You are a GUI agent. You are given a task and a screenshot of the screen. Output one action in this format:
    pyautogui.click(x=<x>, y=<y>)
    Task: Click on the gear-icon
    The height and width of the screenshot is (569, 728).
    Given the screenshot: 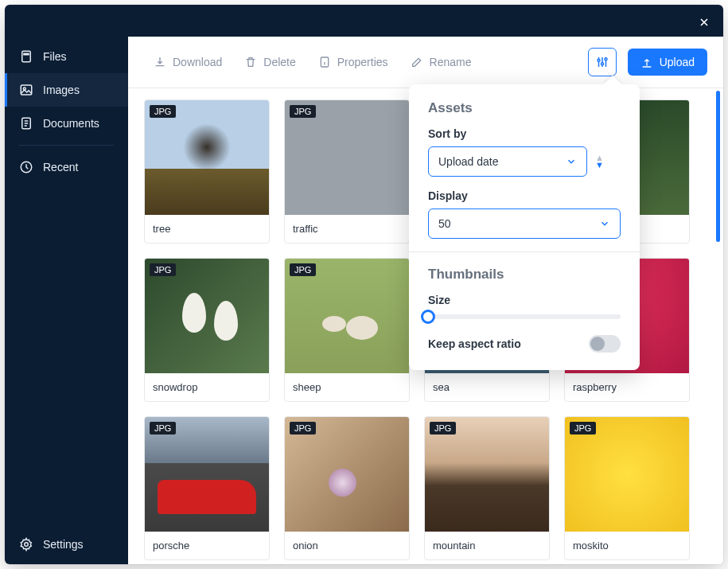 What is the action you would take?
    pyautogui.click(x=26, y=544)
    